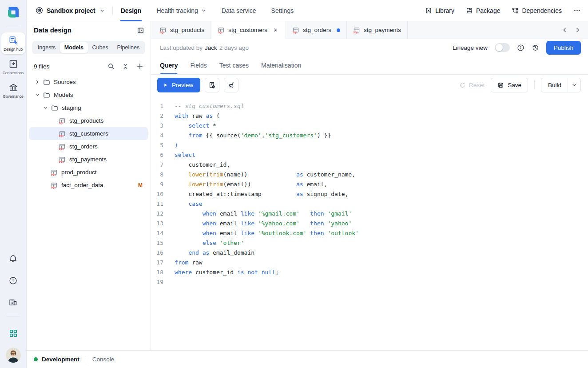 The width and height of the screenshot is (588, 368). Describe the element at coordinates (369, 116) in the screenshot. I see `code-line-2: 2with raw as (` at that location.